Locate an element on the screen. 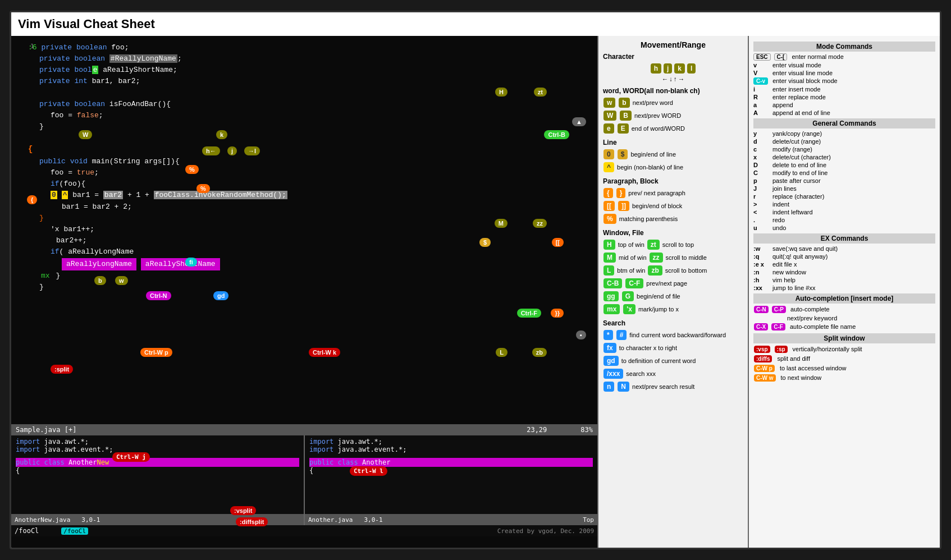 The image size is (951, 560). badge-dollar: $ is located at coordinates (485, 242).